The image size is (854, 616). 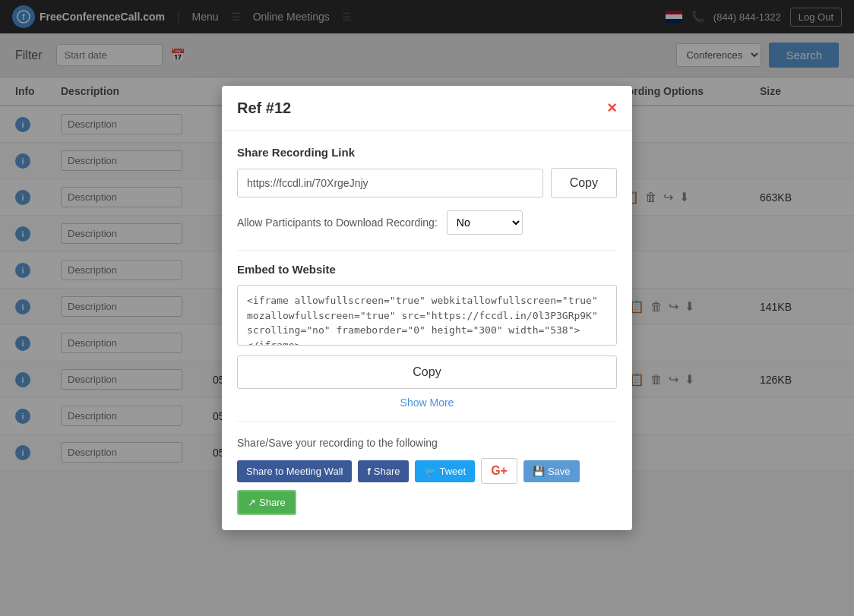 What do you see at coordinates (430, 469) in the screenshot?
I see `twitter-icon: 🐦` at bounding box center [430, 469].